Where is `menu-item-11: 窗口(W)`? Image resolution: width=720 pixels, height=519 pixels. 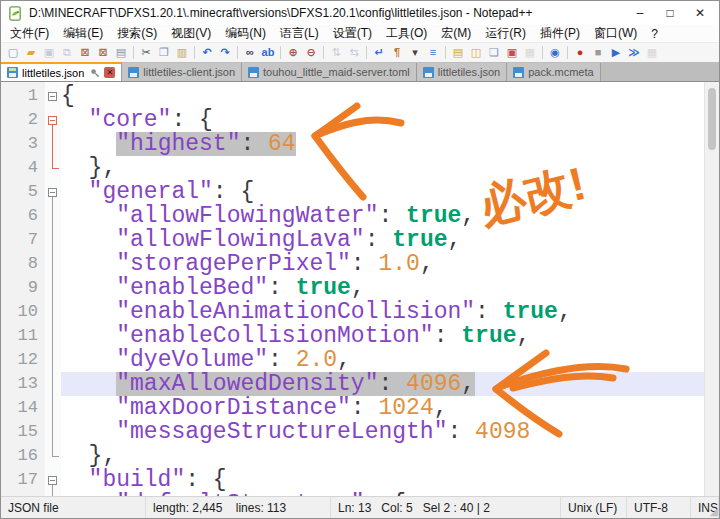
menu-item-11: 窗口(W) is located at coordinates (616, 34).